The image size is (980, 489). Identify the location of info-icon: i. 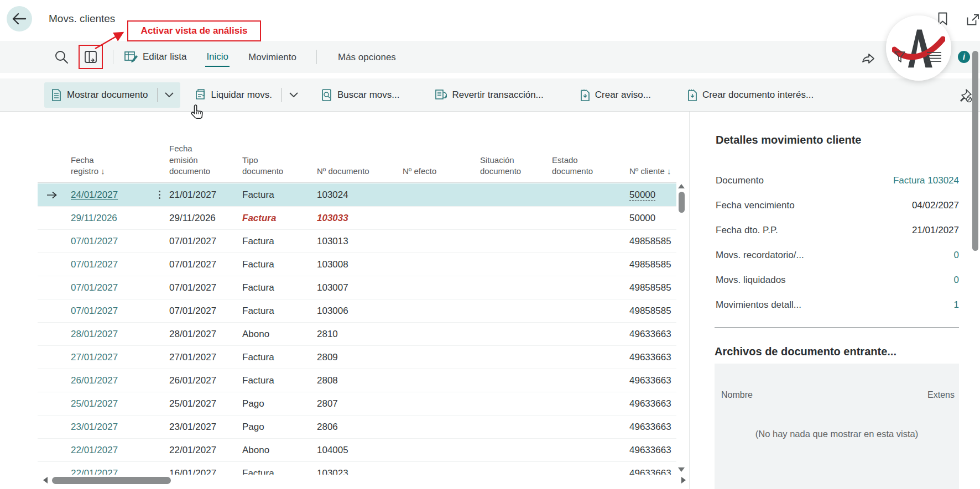
(964, 57).